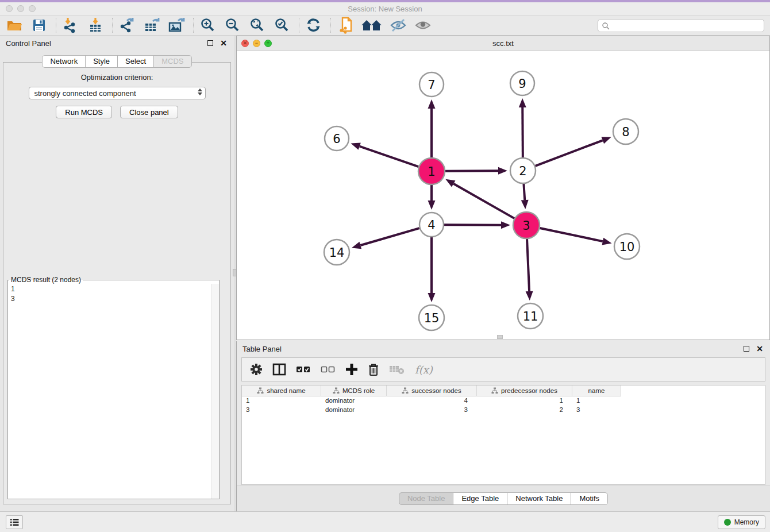 This screenshot has width=770, height=532. What do you see at coordinates (431, 225) in the screenshot?
I see `graph-node-label: 4` at bounding box center [431, 225].